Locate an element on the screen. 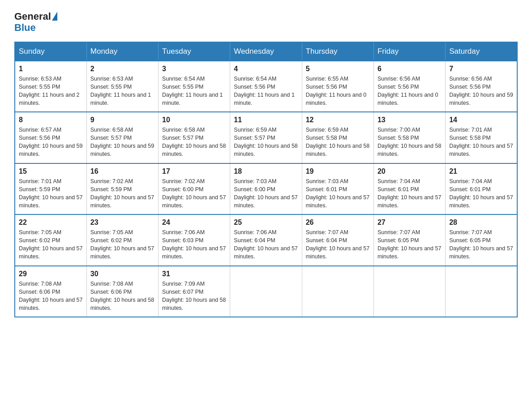 The height and width of the screenshot is (411, 532). calendar-cell: 28Sunrise: 7:07 AMSunset: 6:05 PMDayligh… is located at coordinates (481, 240).